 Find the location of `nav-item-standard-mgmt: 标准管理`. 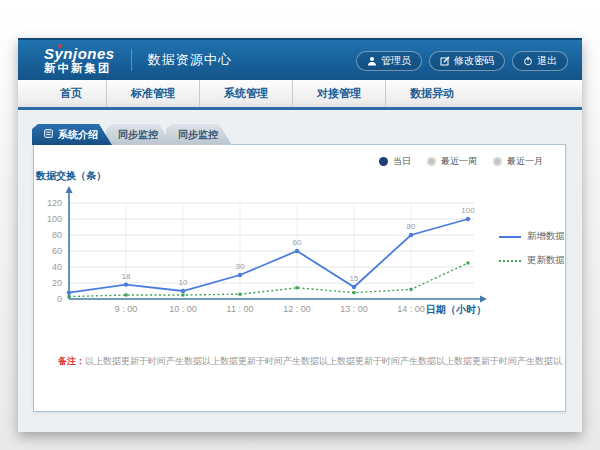

nav-item-standard-mgmt: 标准管理 is located at coordinates (152, 94).